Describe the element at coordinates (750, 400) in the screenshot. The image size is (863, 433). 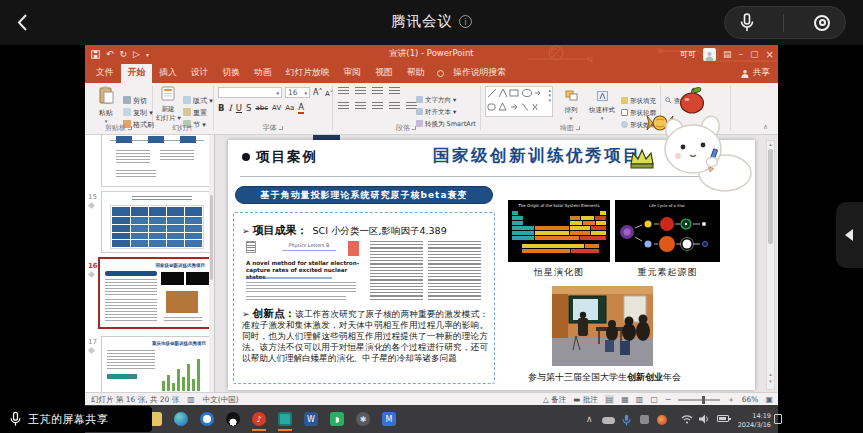
I see `zoom-level: 66%` at that location.